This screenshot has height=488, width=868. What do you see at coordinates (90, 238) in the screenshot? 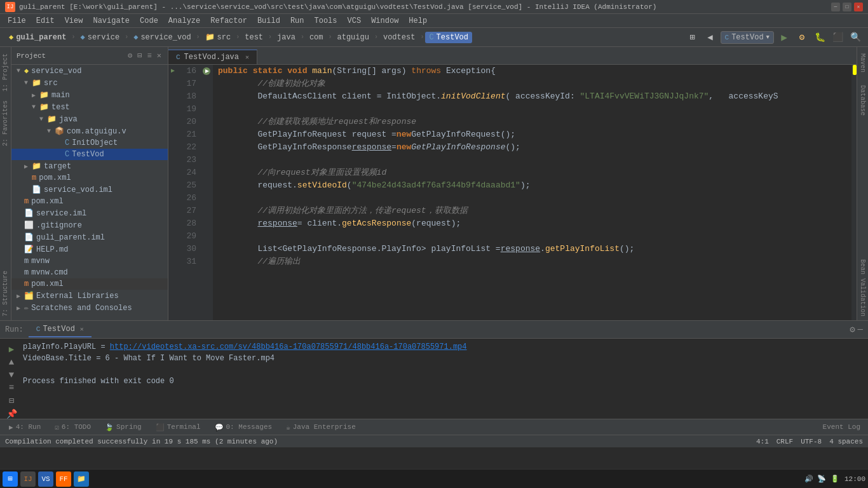
I see `tree-guli-parent-iml: ▶ 📄 guli_parent.iml` at bounding box center [90, 238].